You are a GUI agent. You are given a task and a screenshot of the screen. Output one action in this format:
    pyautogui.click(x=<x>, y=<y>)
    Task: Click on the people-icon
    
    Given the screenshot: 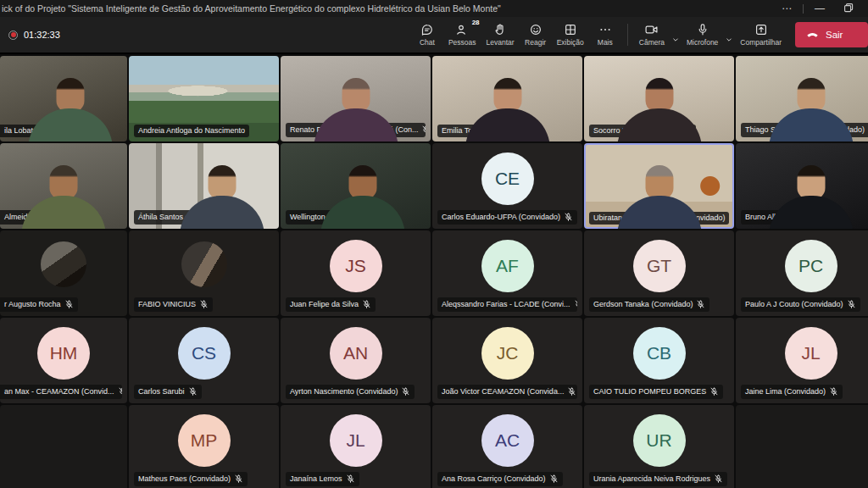 What is the action you would take?
    pyautogui.click(x=462, y=30)
    